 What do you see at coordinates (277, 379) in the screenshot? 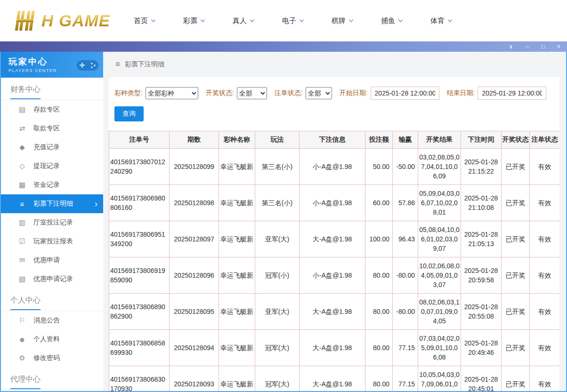
I see `cell-play: 冠军(大)` at bounding box center [277, 379].